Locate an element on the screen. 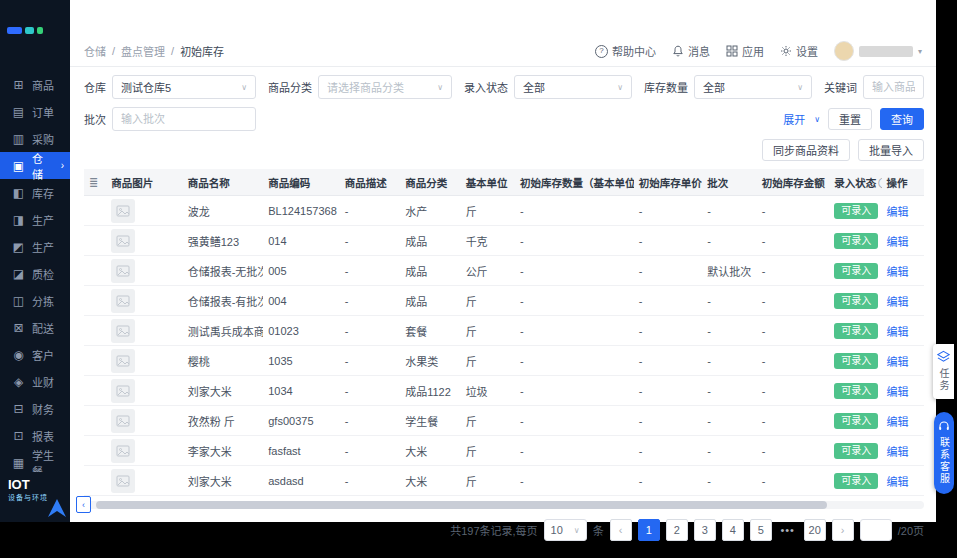 The height and width of the screenshot is (558, 957). sidebar-item-purchase: ▥采购 is located at coordinates (35, 138).